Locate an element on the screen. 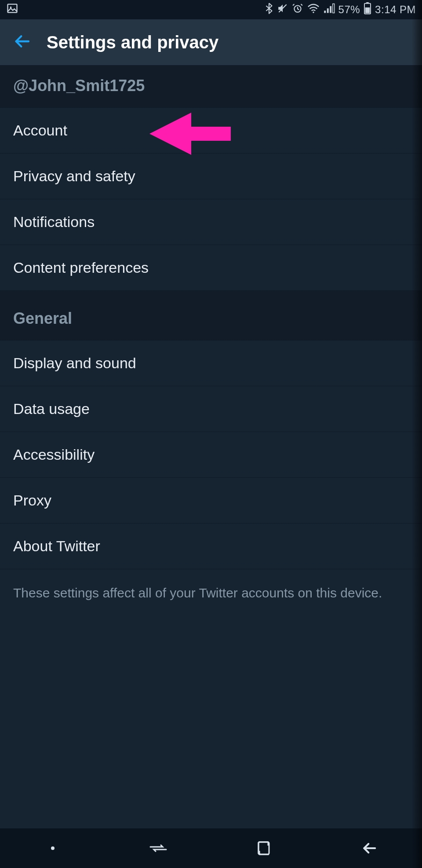  picture-icon is located at coordinates (12, 10).